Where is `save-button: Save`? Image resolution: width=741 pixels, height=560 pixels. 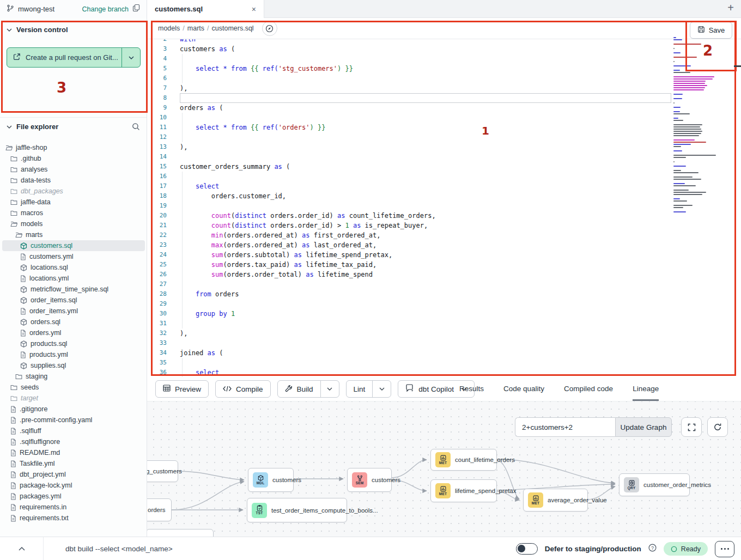
save-button: Save is located at coordinates (711, 31).